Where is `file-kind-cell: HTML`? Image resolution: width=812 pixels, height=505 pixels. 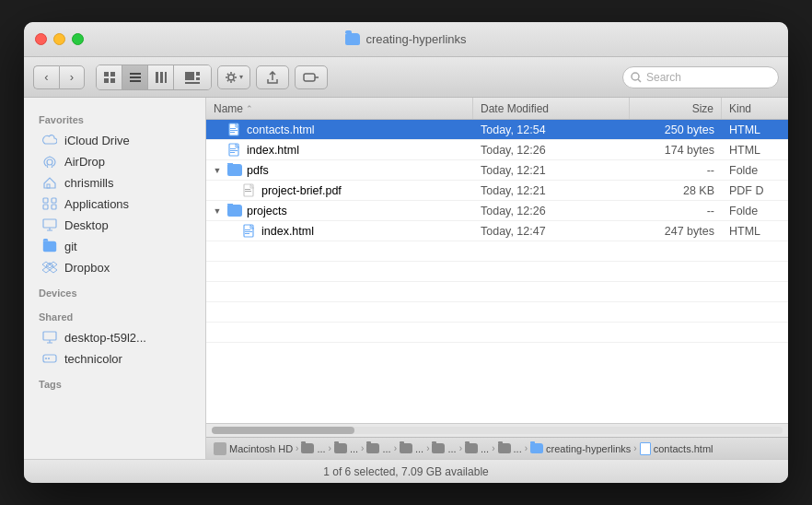
file-kind-cell: HTML is located at coordinates (755, 150).